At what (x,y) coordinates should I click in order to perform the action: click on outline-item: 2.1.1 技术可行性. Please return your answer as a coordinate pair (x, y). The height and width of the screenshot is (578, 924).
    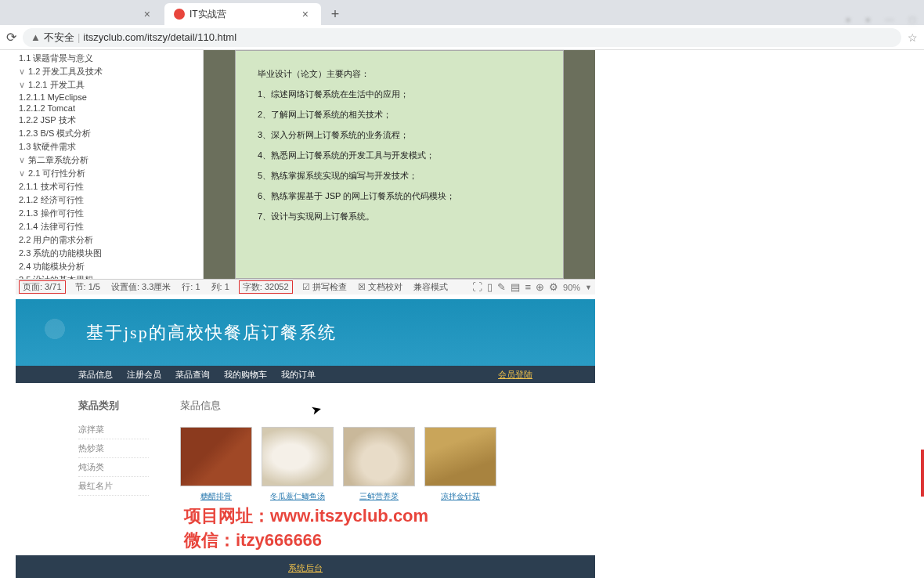
    Looking at the image, I should click on (110, 186).